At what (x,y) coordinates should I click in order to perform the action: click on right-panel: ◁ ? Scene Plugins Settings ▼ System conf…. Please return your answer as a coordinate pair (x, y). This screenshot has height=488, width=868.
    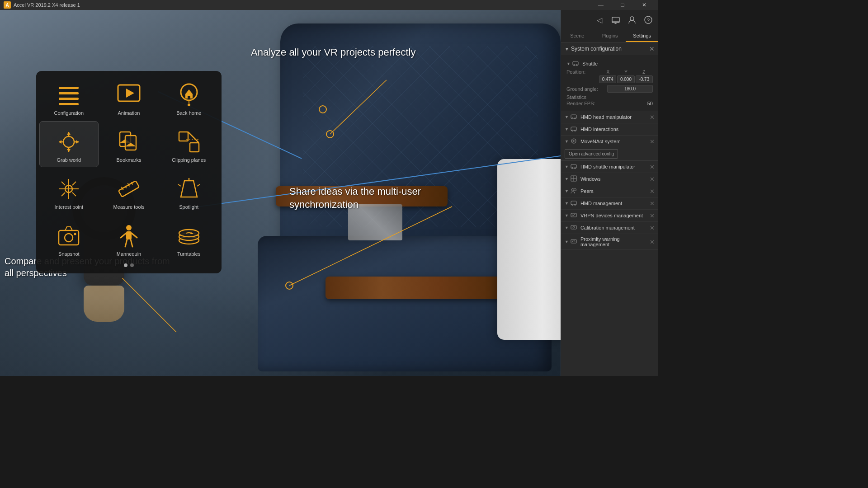
    Looking at the image, I should click on (609, 193).